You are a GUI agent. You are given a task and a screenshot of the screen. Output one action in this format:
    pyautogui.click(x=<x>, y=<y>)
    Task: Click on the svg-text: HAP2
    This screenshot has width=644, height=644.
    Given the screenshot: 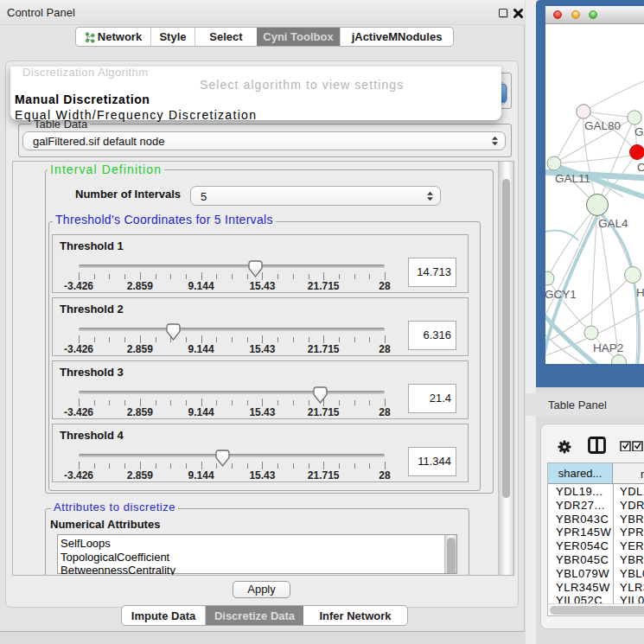 What is the action you would take?
    pyautogui.click(x=609, y=348)
    